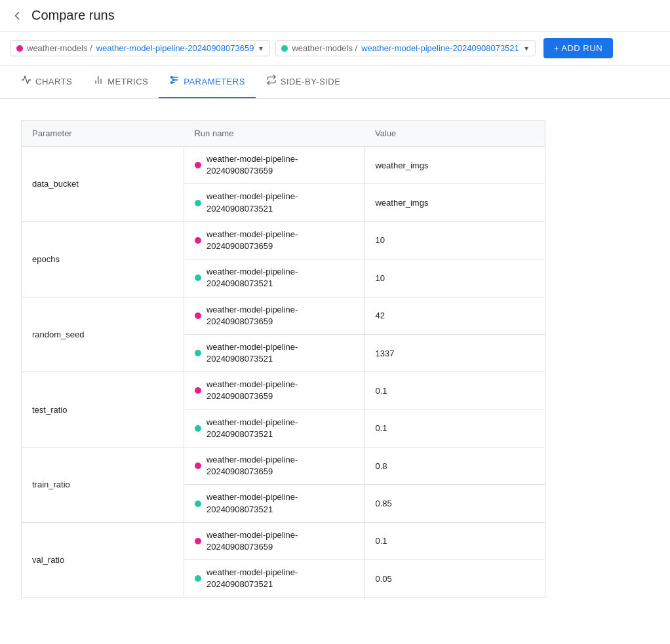  I want to click on tab-parameters: PARAMETERS, so click(207, 82).